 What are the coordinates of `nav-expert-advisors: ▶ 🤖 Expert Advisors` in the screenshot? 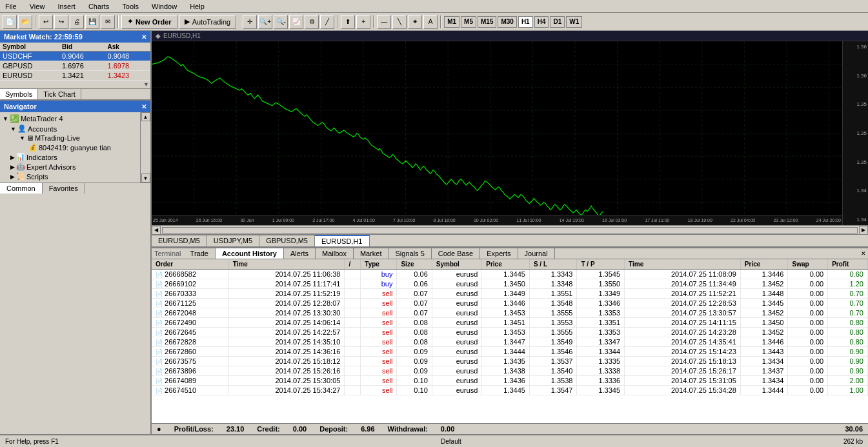 It's located at (70, 166).